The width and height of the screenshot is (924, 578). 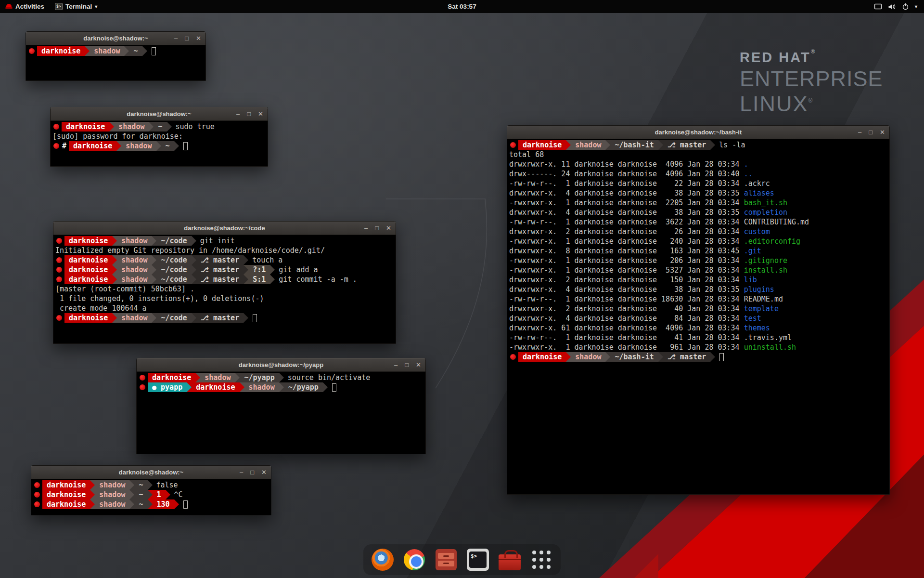 I want to click on ls-columns: drwxrwxr-x. 2 darknoise darknoise 40 Jan…, so click(x=627, y=309).